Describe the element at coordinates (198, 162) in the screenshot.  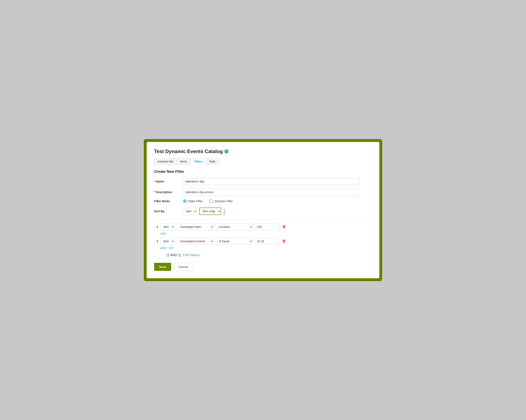
I see `tab-filters: Filters` at that location.